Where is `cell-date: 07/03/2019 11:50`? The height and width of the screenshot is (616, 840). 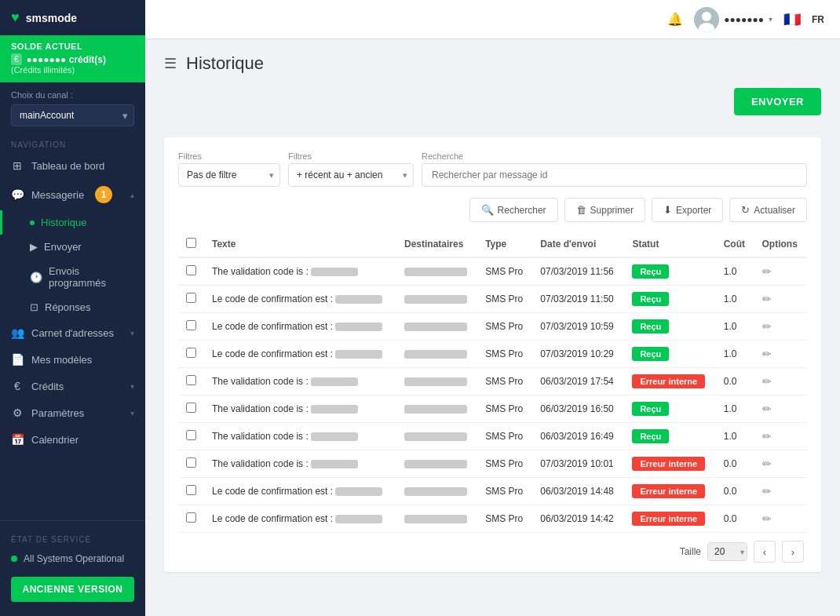 cell-date: 07/03/2019 11:50 is located at coordinates (578, 300).